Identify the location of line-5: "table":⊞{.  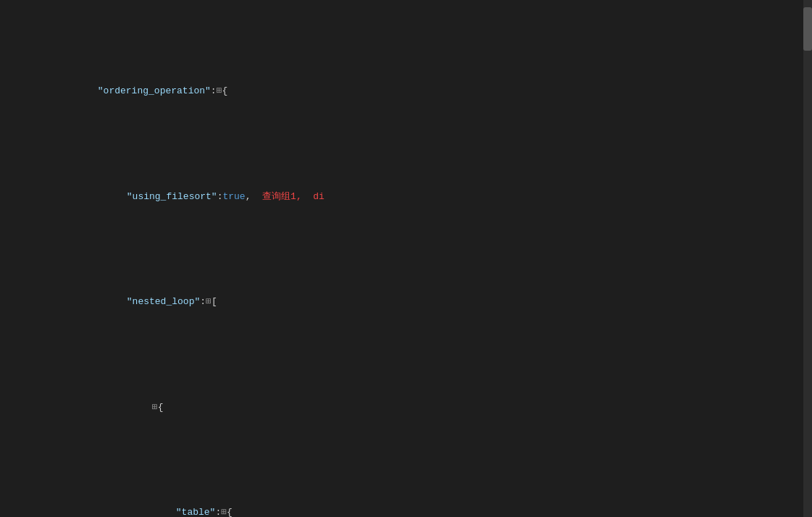
(401, 504).